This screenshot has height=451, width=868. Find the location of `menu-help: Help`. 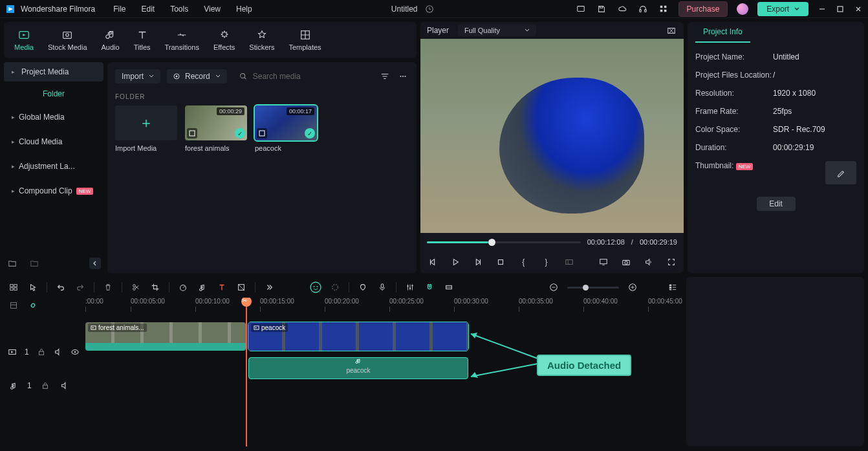

menu-help: Help is located at coordinates (244, 9).